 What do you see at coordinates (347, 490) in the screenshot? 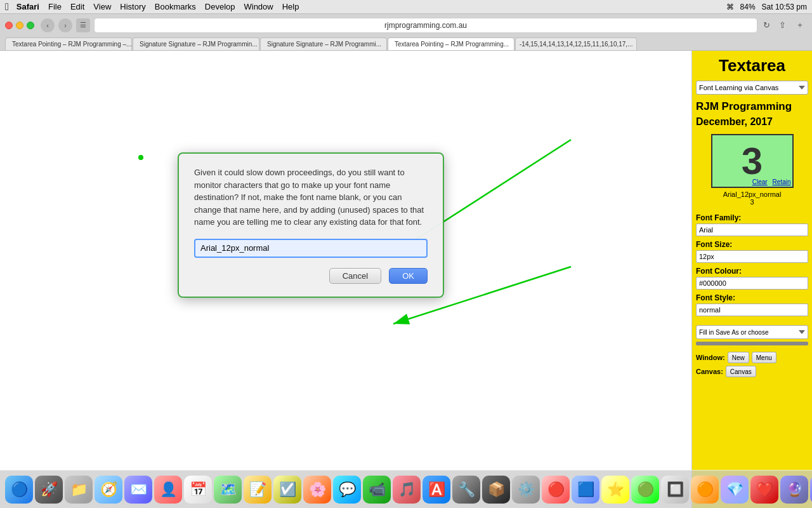
I see `dock-messages: 💬` at bounding box center [347, 490].